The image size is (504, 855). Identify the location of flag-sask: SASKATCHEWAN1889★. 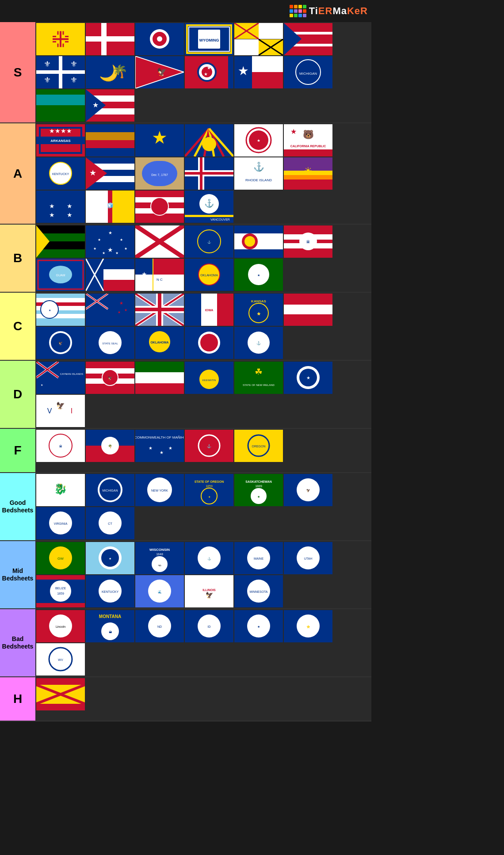
(259, 490).